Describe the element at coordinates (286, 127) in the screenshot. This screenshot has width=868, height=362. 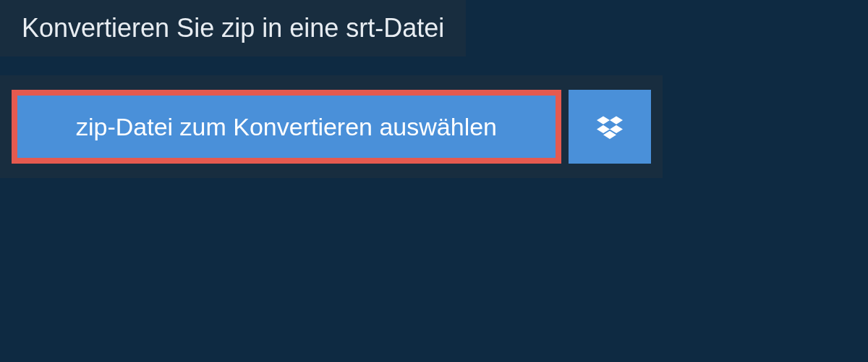
I see `select-file-button: zip-Datei zum Konvertieren auswählen` at that location.